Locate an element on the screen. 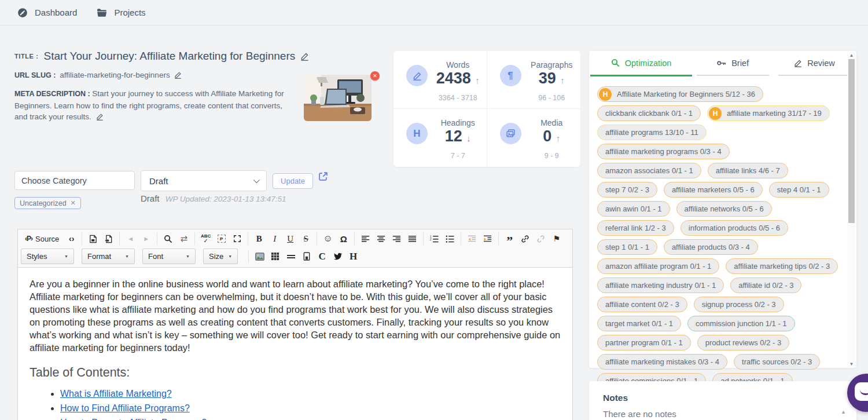 The width and height of the screenshot is (868, 420). update-button: Update is located at coordinates (293, 181).